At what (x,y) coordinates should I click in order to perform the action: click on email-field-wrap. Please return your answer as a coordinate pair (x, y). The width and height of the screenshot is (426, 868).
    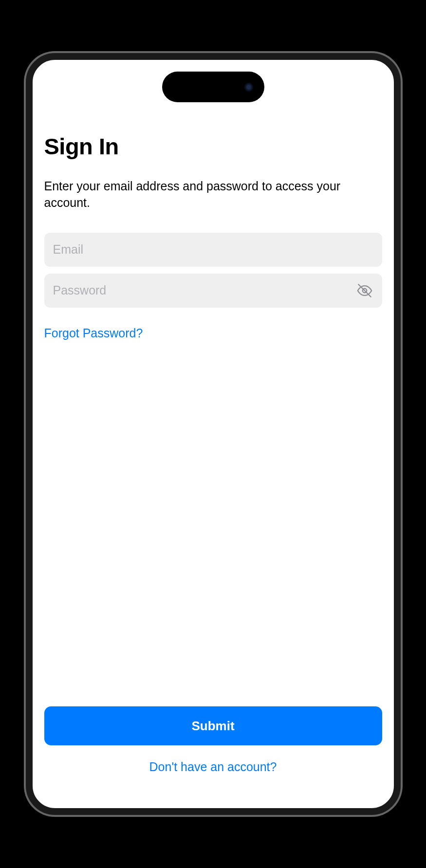
    Looking at the image, I should click on (213, 250).